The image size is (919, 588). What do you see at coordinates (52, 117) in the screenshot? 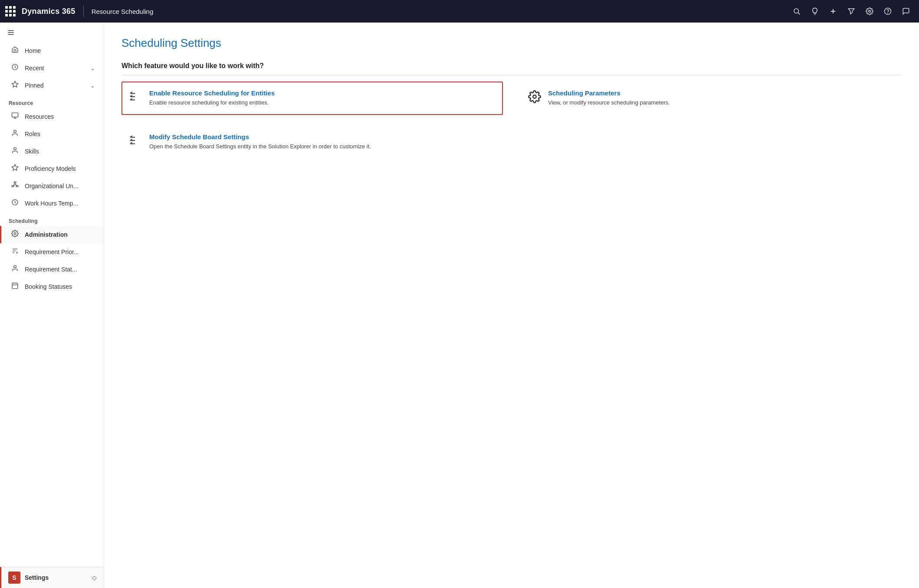
I see `sidebar-item-resources: Resources` at bounding box center [52, 117].